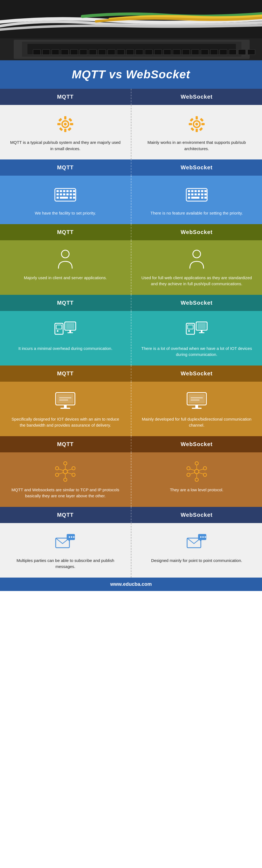  Describe the element at coordinates (197, 213) in the screenshot. I see `row2-websocket-text: There is no feature available for settin…` at that location.